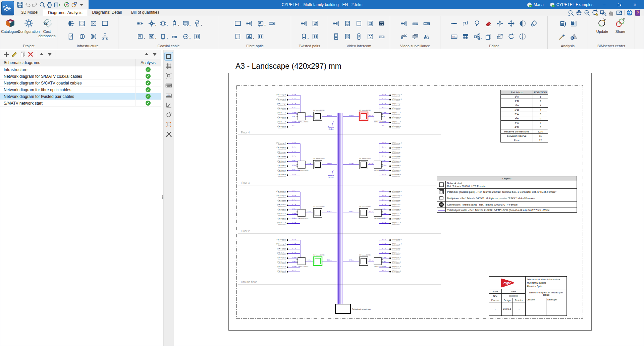 The image size is (644, 346). What do you see at coordinates (535, 5) in the screenshot?
I see `user-button: Maria` at bounding box center [535, 5].